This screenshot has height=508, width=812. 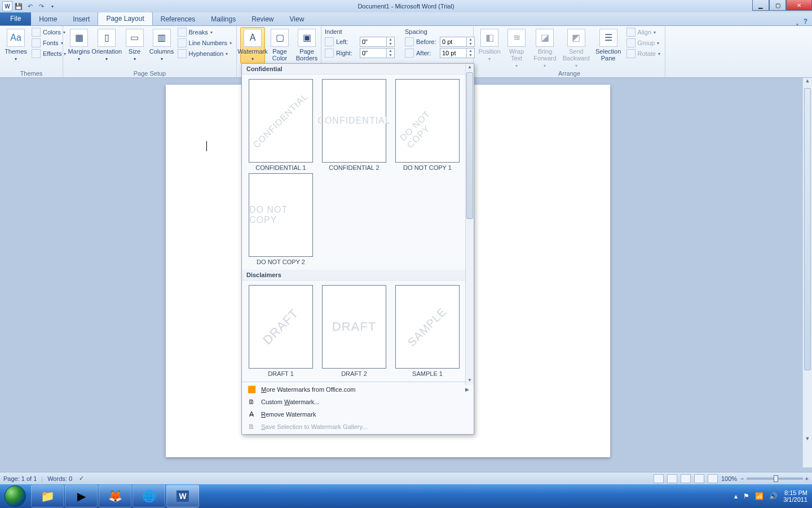 What do you see at coordinates (48, 32) in the screenshot?
I see `theme-colors-button: Colors` at bounding box center [48, 32].